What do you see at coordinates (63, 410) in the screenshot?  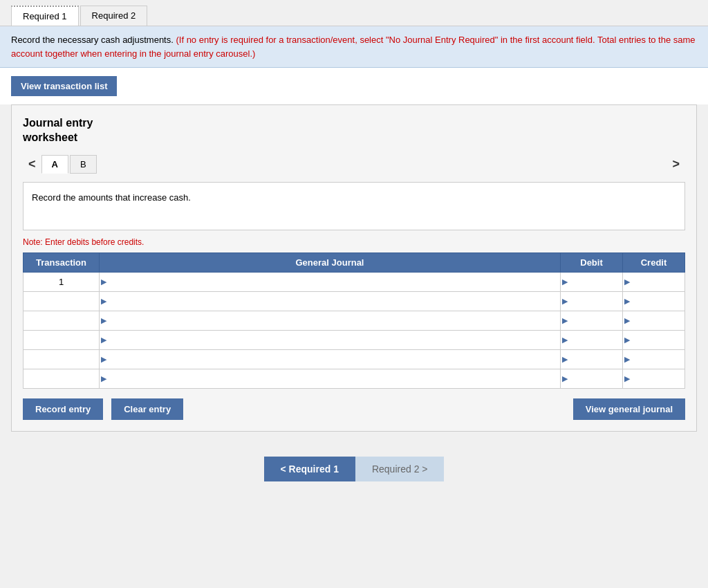 I see `record-entry-button: Record entry` at bounding box center [63, 410].